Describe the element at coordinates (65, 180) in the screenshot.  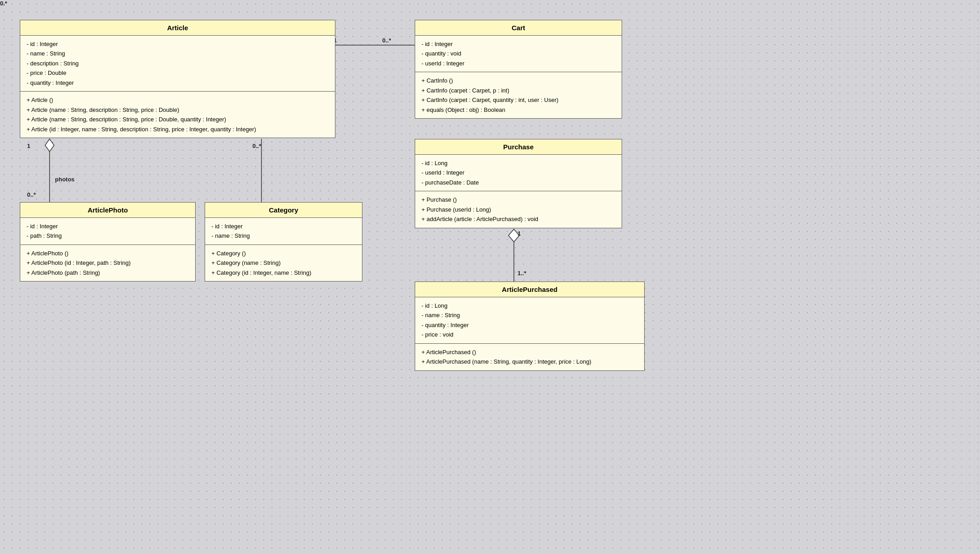
I see `label-photos: photos` at that location.